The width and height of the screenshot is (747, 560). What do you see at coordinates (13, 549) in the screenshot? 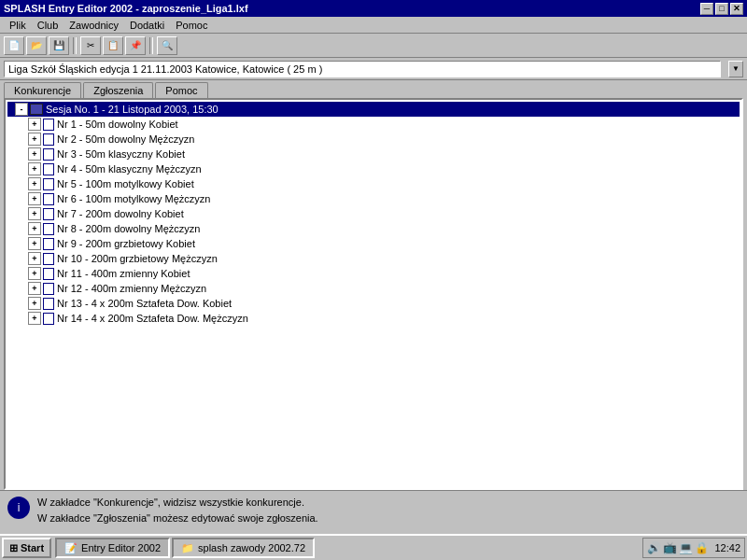
I see `start-icon: ⊞` at bounding box center [13, 549].